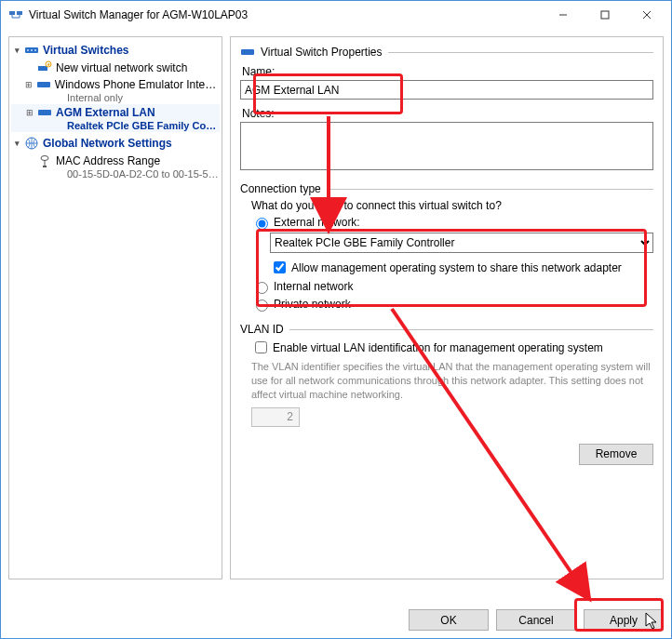  What do you see at coordinates (452, 286) in the screenshot?
I see `radio-internal-row: Internal network` at bounding box center [452, 286].